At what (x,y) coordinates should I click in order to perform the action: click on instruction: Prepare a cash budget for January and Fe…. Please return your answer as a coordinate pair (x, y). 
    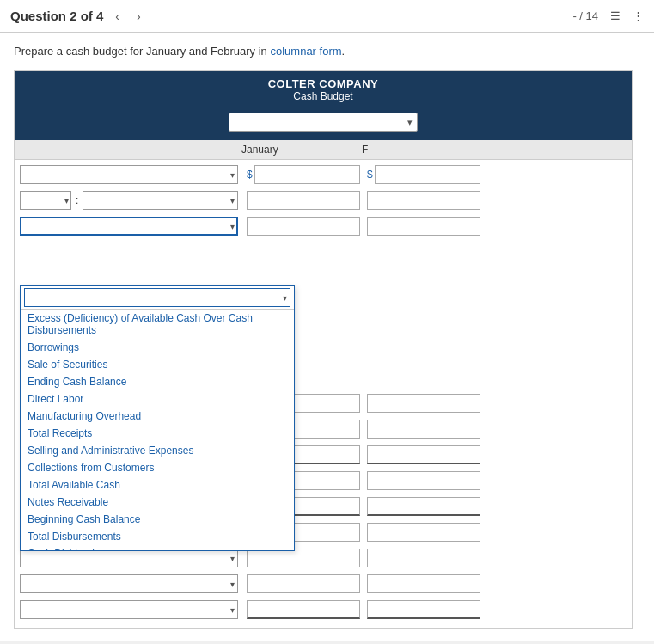
    Looking at the image, I should click on (327, 52).